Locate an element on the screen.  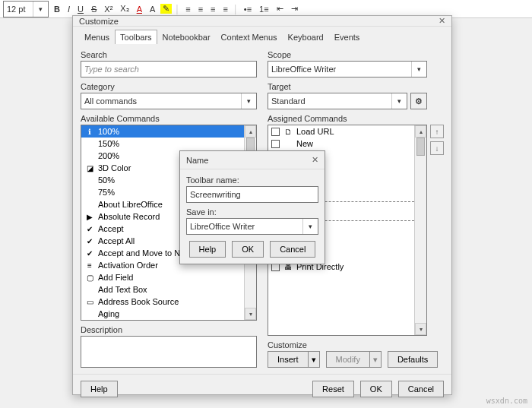
font-size-value: 12 pt is located at coordinates (16, 9).